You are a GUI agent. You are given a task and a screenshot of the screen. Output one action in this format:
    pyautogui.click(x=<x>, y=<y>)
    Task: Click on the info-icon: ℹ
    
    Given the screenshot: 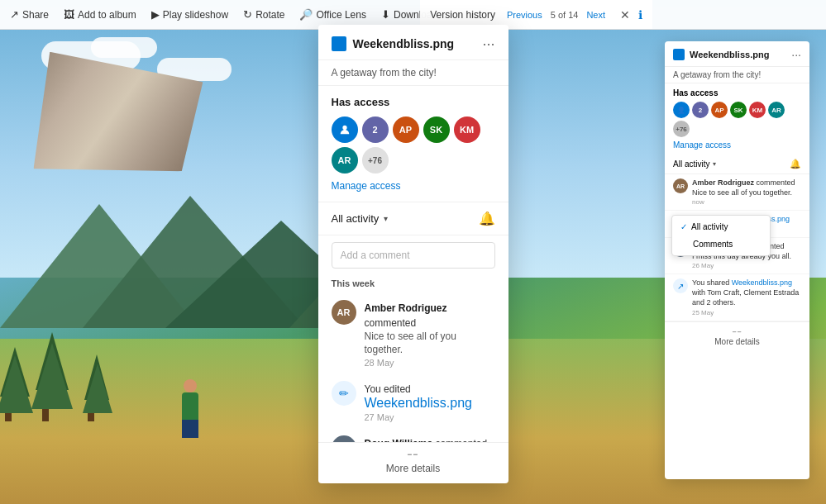 What is the action you would take?
    pyautogui.click(x=640, y=15)
    